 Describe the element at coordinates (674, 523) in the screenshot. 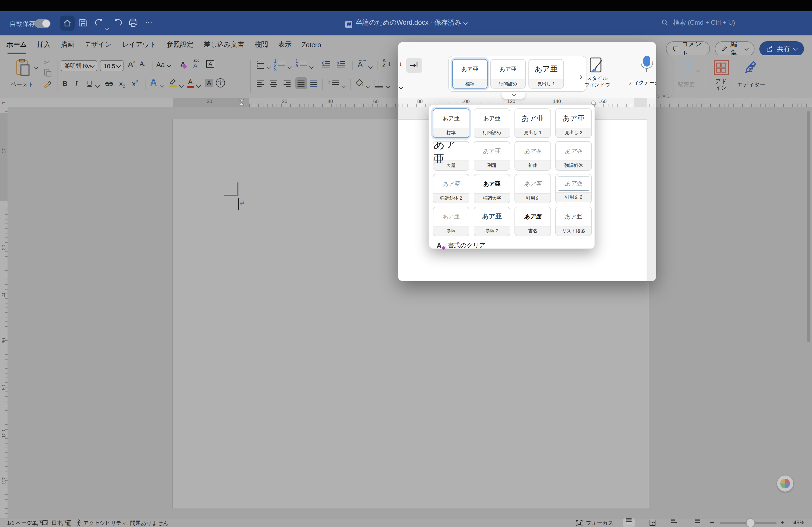

I see `outline-view-button` at that location.